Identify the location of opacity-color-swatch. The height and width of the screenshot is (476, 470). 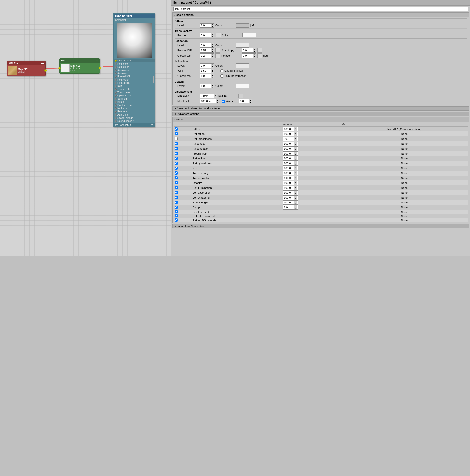
(243, 86).